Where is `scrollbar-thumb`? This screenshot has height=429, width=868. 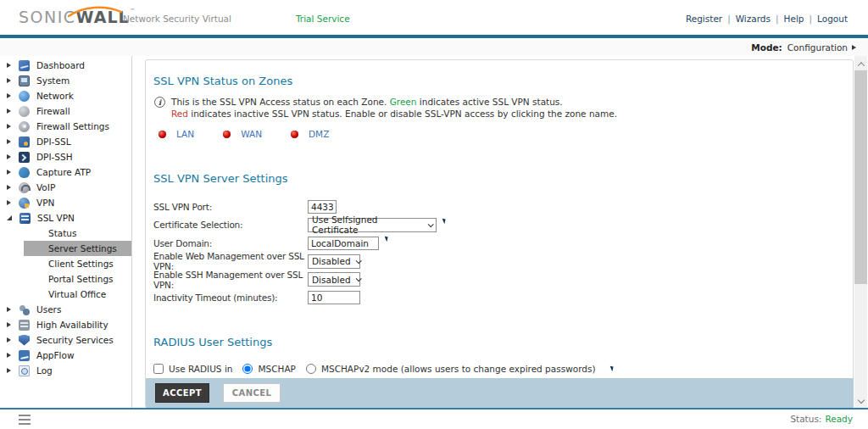 scrollbar-thumb is located at coordinates (861, 177).